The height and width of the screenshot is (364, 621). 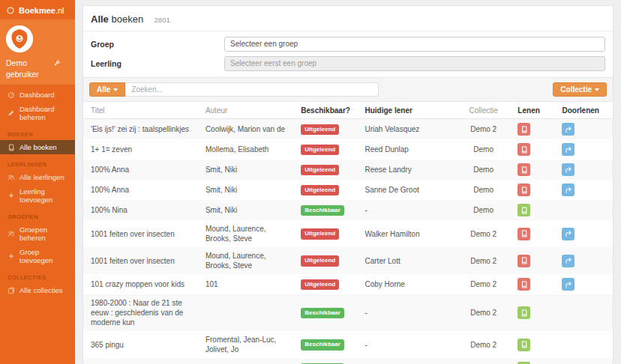 What do you see at coordinates (38, 52) in the screenshot?
I see `user-panel: Demo gebruiker` at bounding box center [38, 52].